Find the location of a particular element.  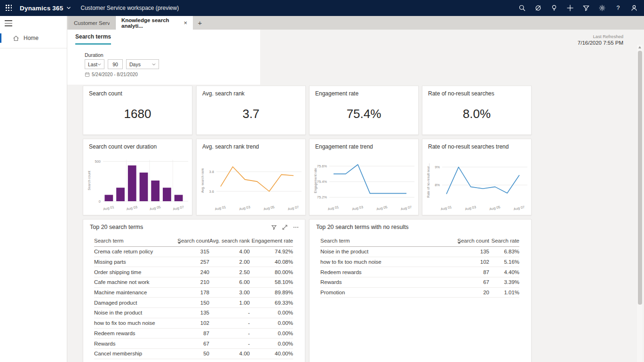

last-refreshed-label: Last Refreshed is located at coordinates (600, 37).